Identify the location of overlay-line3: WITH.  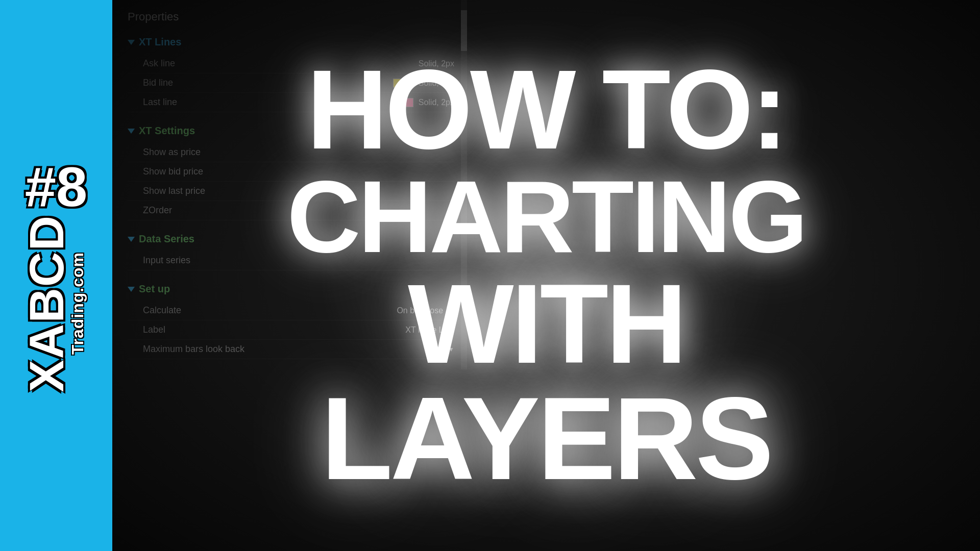
(546, 324).